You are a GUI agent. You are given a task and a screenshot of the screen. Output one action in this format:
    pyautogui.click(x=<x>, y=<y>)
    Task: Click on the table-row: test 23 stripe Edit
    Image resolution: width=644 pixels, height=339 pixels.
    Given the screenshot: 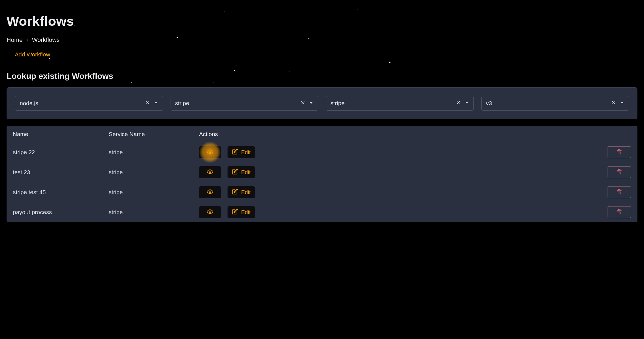 What is the action you would take?
    pyautogui.click(x=322, y=173)
    